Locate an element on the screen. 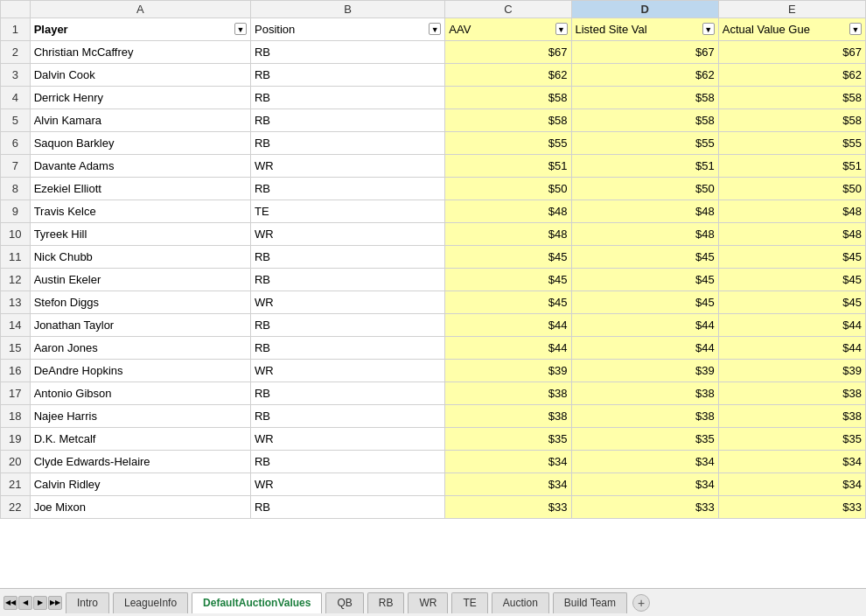 The width and height of the screenshot is (866, 616). listed-value: $33 is located at coordinates (645, 508).